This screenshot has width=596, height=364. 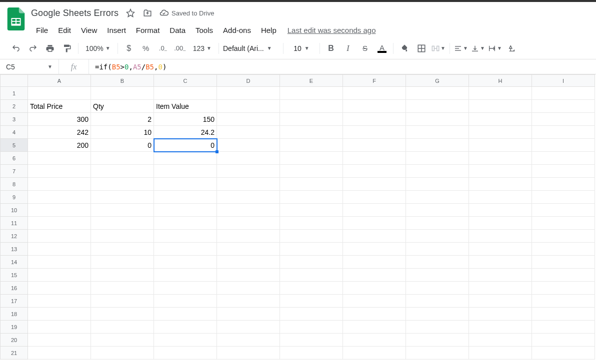 What do you see at coordinates (33, 48) in the screenshot?
I see `redo-button` at bounding box center [33, 48].